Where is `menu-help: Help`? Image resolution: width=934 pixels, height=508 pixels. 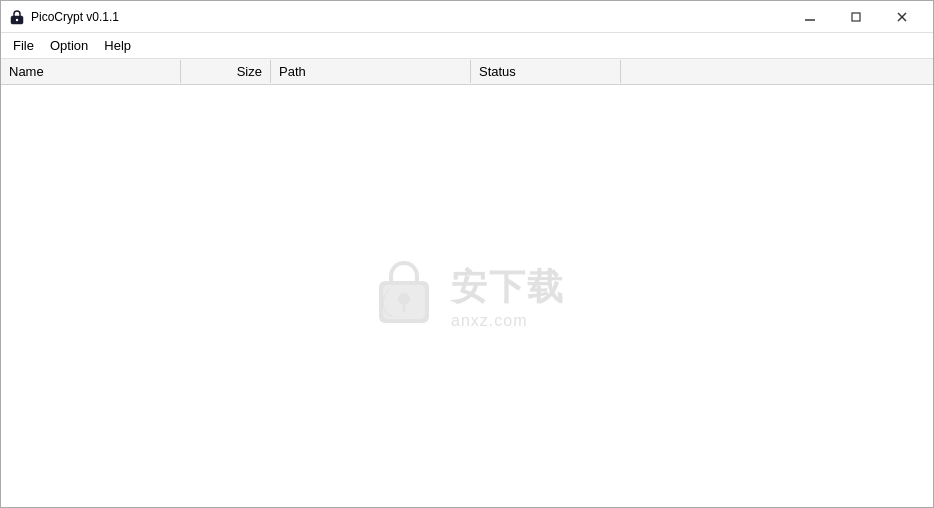 menu-help: Help is located at coordinates (118, 46).